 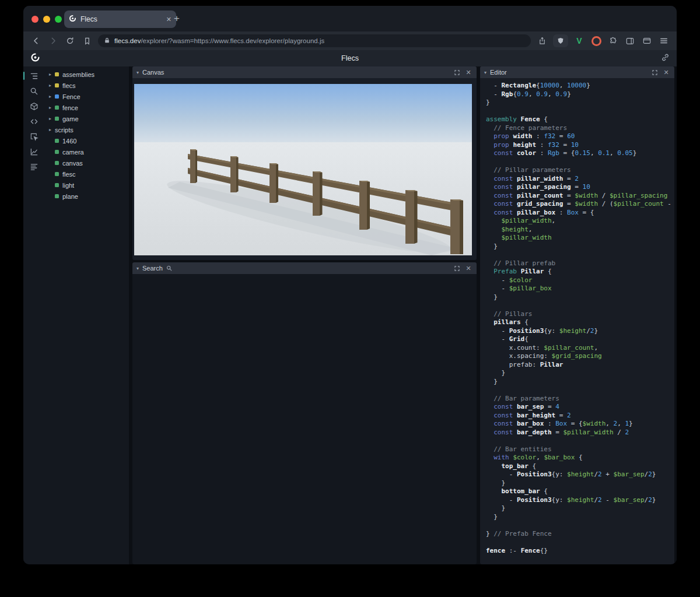 I want to click on close-window-button, so click(x=35, y=19).